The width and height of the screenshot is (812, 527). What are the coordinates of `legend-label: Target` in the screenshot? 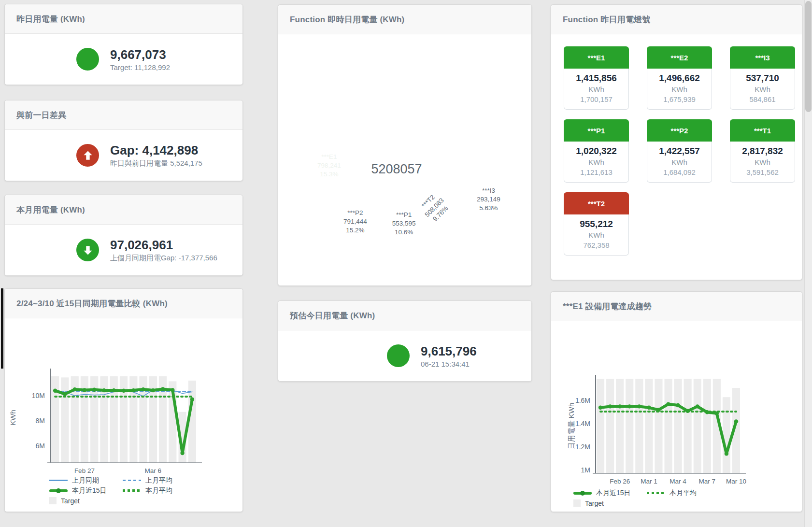 It's located at (594, 503).